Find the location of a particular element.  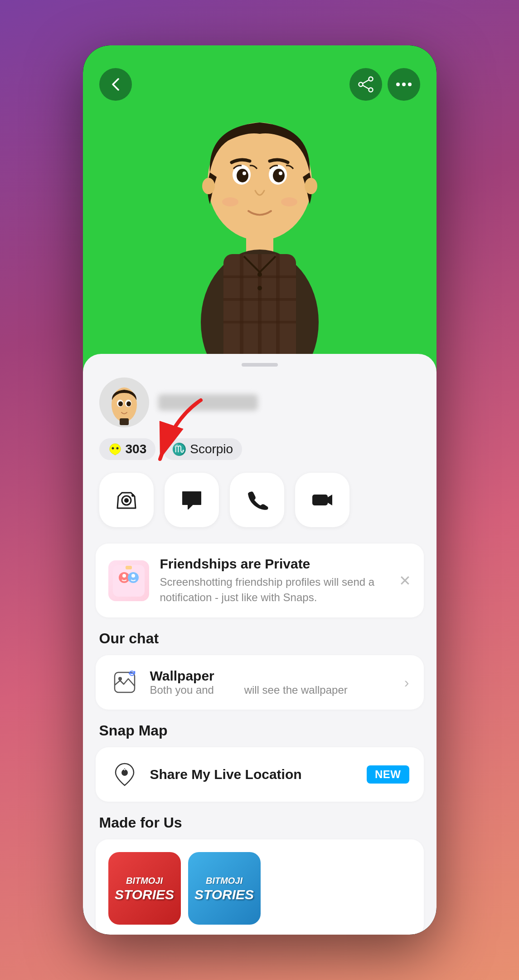

phone-button is located at coordinates (257, 500).